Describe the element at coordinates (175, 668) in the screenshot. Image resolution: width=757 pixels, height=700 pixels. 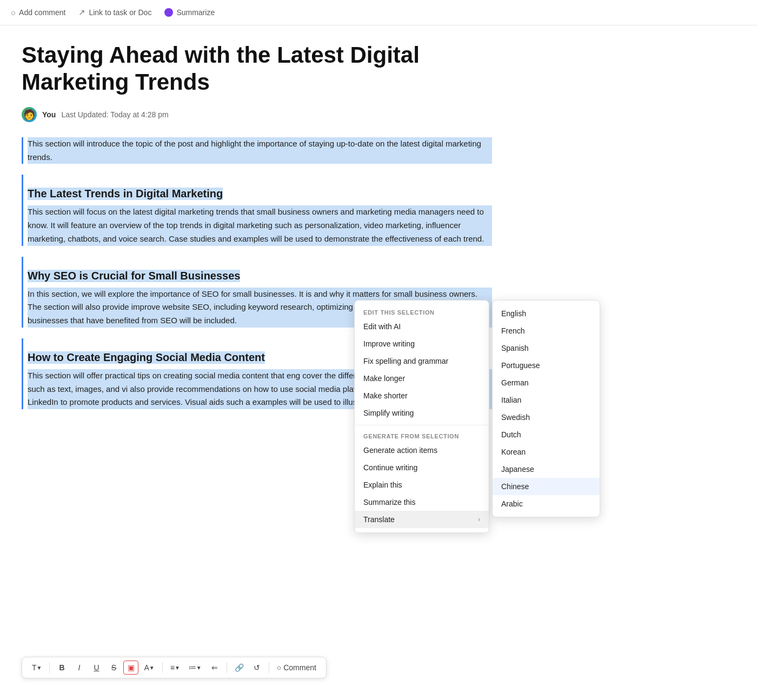
I see `align-button: ≡ ▼` at that location.